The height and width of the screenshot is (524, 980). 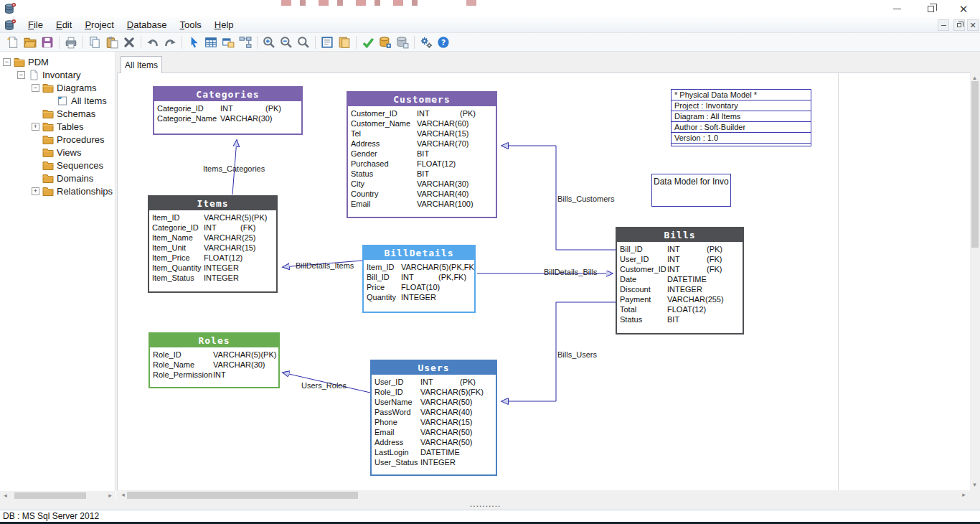 I want to click on db-table-customers: CustomersCustomer_IDINT(PK)Customer_Name…, so click(x=422, y=155).